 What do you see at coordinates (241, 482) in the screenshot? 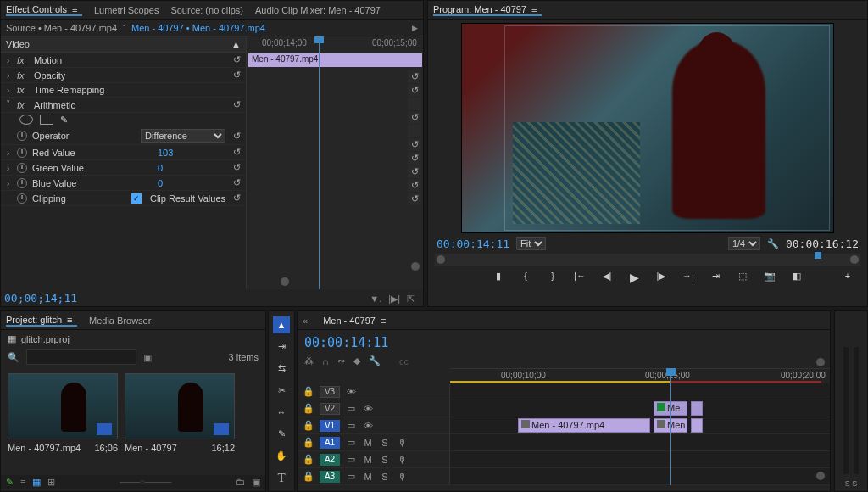
I see `new-bin-icon: 🗀` at bounding box center [241, 482].